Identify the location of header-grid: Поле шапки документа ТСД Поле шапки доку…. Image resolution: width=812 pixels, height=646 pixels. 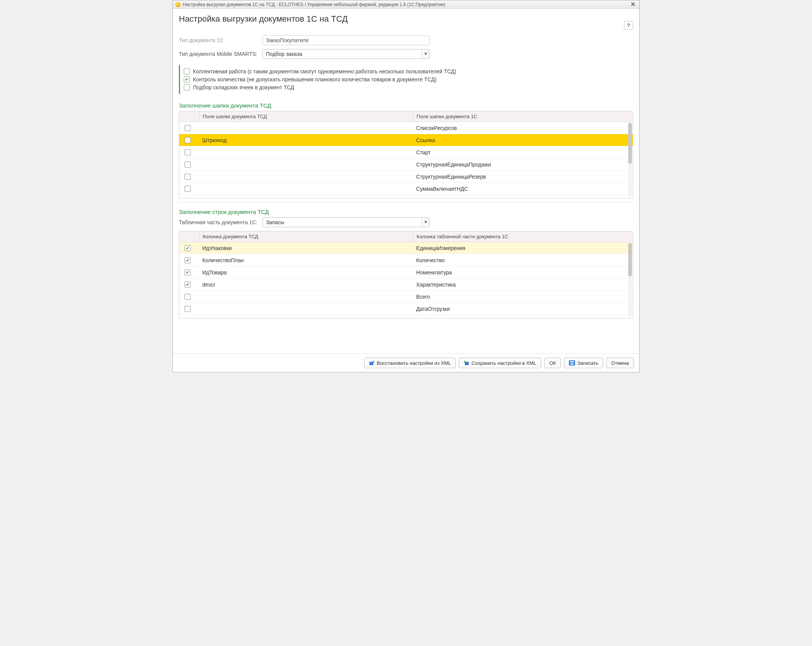
(406, 155).